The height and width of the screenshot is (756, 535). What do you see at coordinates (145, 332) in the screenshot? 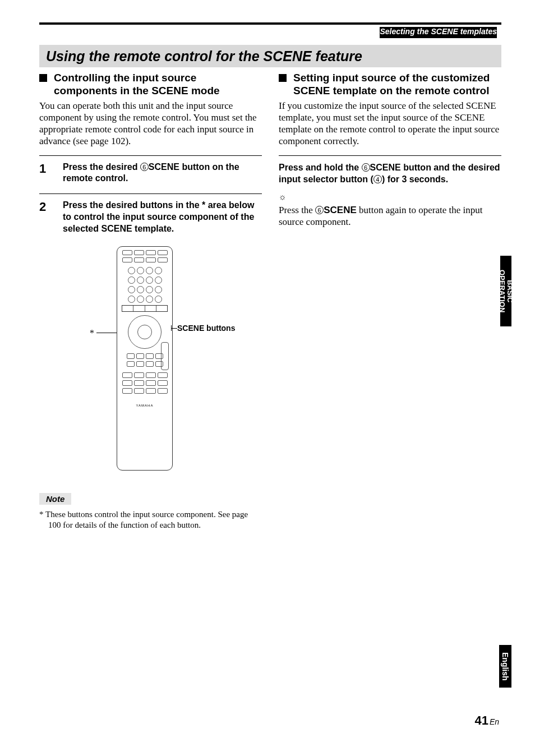
I see `dpad-icon` at bounding box center [145, 332].